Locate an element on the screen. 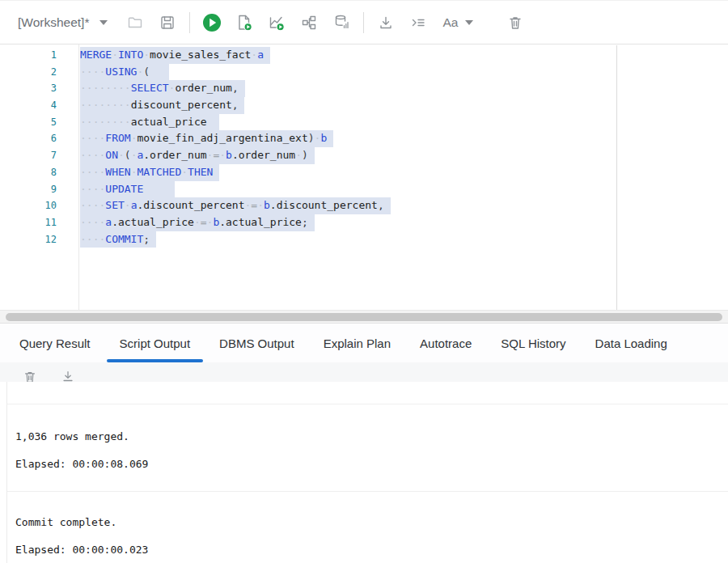 The height and width of the screenshot is (563, 728). font-size-label: Aa is located at coordinates (450, 23).